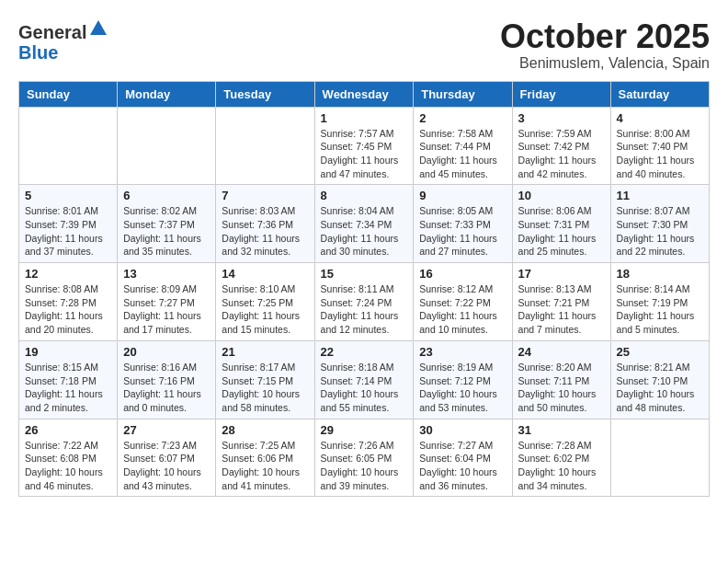 Image resolution: width=728 pixels, height=563 pixels. I want to click on day-detail: Sunrise: 7:59 AM Sunset: 7:42 PM Dayligh…, so click(562, 155).